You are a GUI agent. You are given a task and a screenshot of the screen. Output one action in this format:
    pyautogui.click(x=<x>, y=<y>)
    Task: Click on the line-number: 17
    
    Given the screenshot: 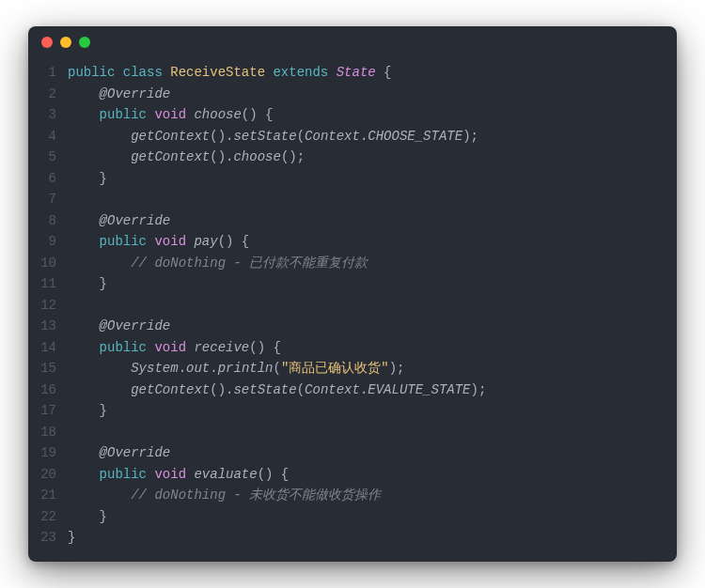 What is the action you would take?
    pyautogui.click(x=42, y=411)
    